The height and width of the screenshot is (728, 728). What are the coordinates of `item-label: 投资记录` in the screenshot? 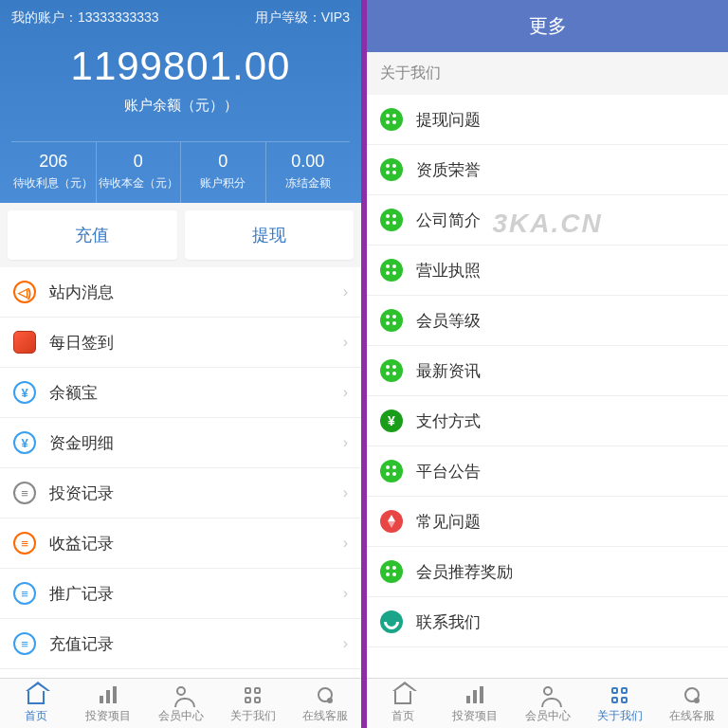 It's located at (196, 493).